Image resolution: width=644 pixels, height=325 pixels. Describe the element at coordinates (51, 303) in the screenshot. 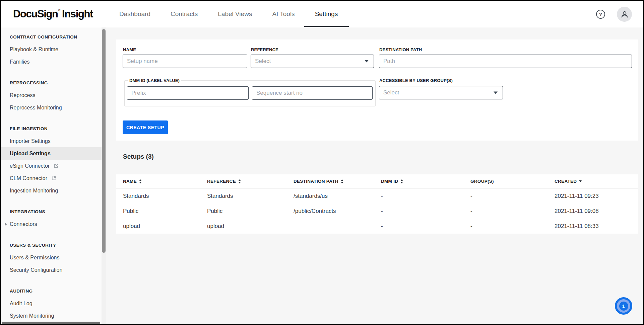

I see `sidebar-section-auditing: AUDITING Audit Log System Monitoring` at that location.